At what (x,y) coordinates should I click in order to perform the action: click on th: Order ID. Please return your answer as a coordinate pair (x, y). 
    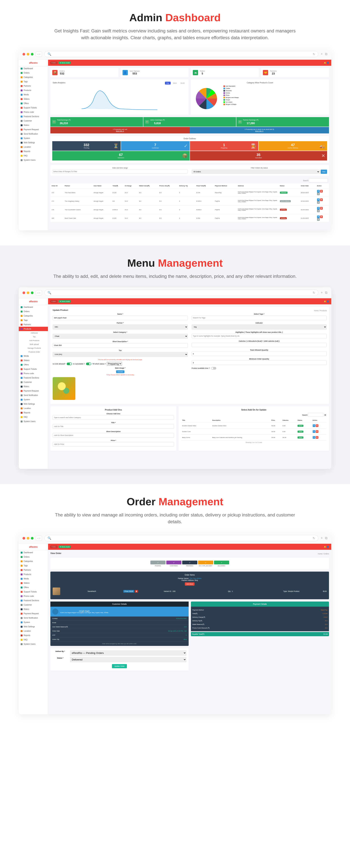
    Looking at the image, I should click on (57, 186).